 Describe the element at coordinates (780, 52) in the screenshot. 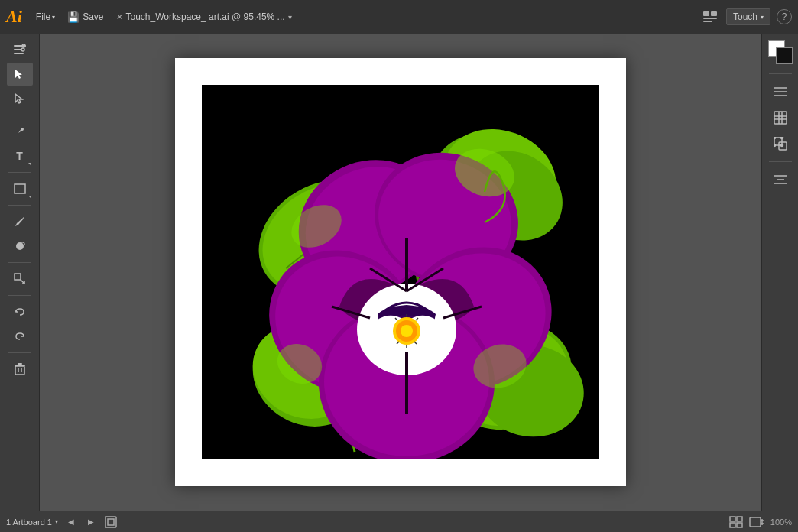

I see `color-swatches` at that location.